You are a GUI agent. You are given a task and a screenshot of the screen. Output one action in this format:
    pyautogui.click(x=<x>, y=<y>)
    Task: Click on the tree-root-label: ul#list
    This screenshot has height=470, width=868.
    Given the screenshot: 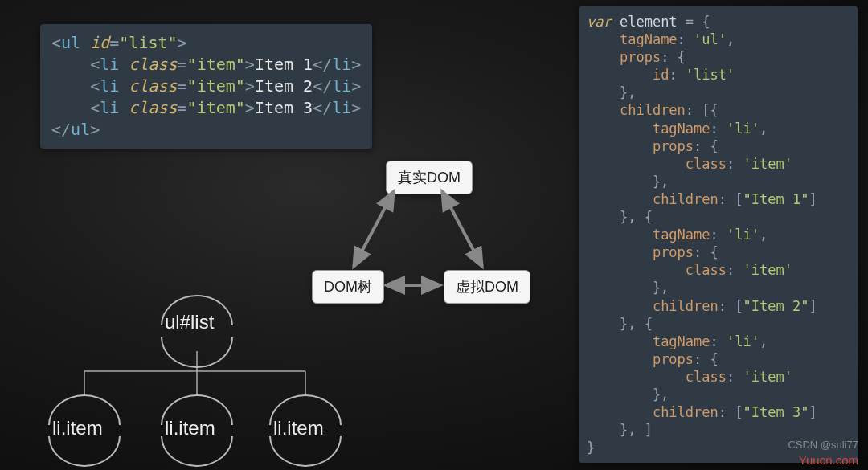 What is the action you would take?
    pyautogui.click(x=190, y=322)
    